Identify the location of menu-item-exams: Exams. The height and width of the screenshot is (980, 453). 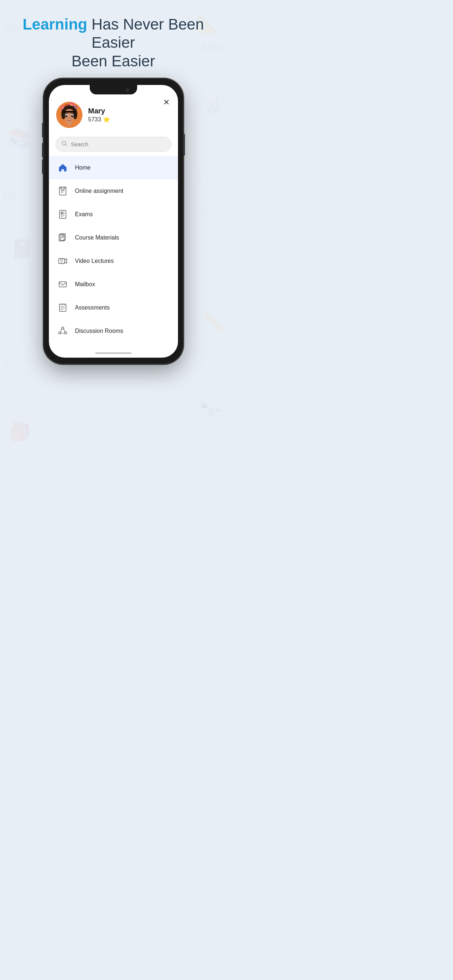
(113, 215).